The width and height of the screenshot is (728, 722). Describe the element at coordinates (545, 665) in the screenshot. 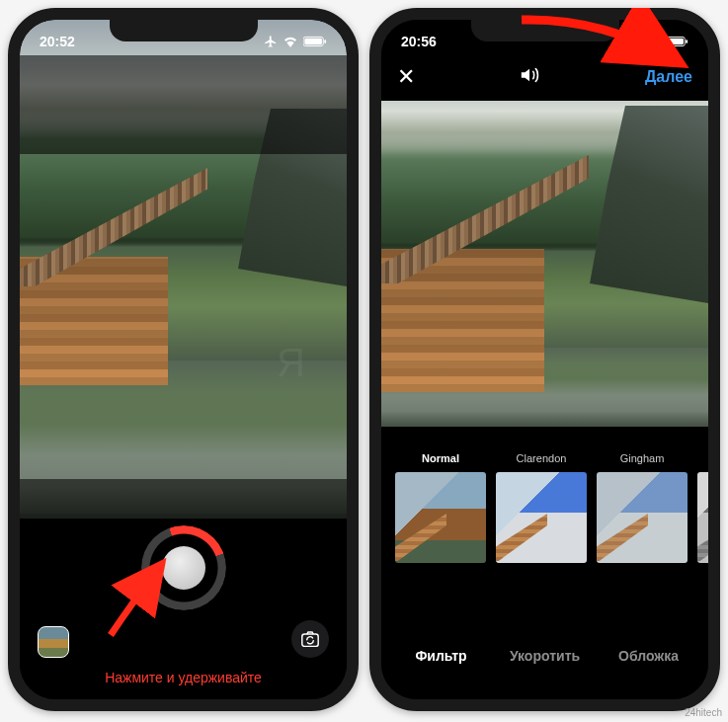

I see `editor-bottom-tabs: Фильтр Укоротить Обложка` at that location.